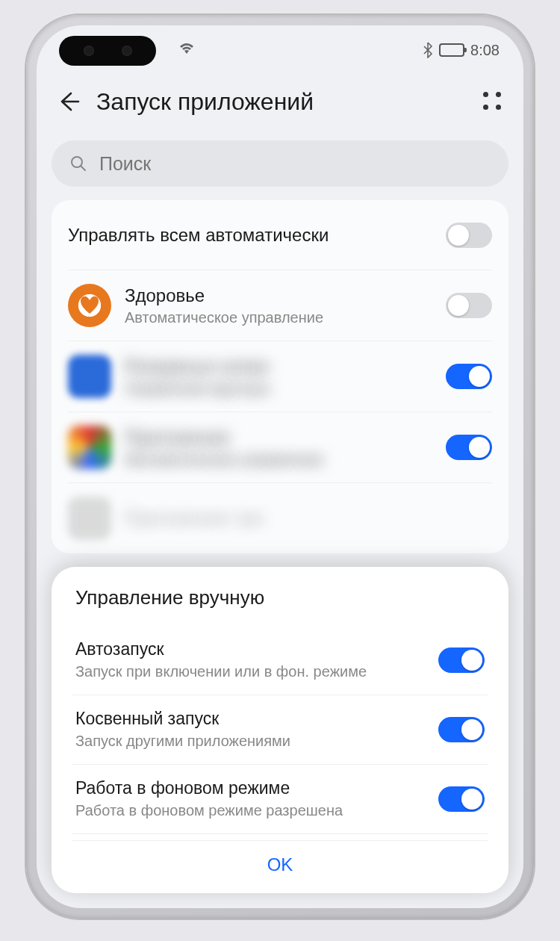 The image size is (560, 941). What do you see at coordinates (69, 102) in the screenshot?
I see `back-button` at bounding box center [69, 102].